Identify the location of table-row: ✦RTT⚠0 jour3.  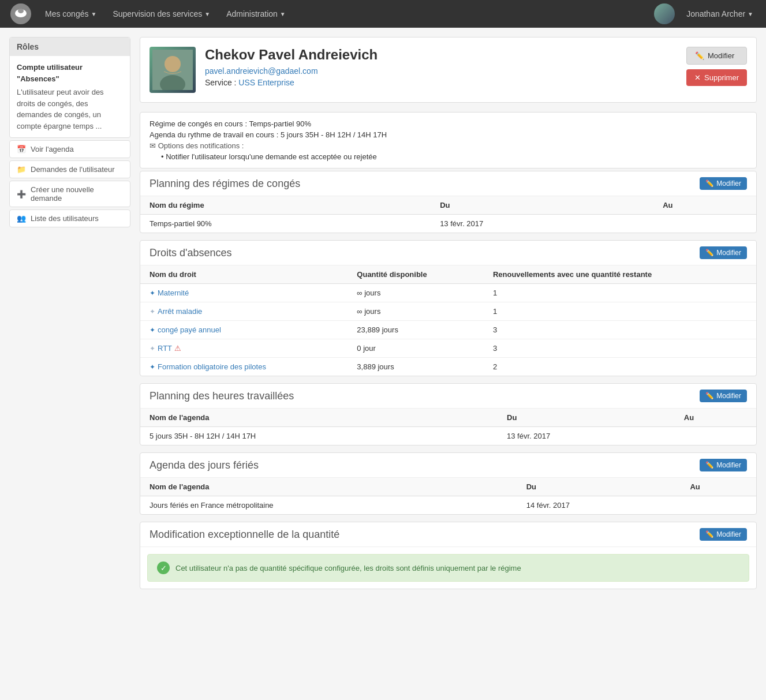
(448, 349).